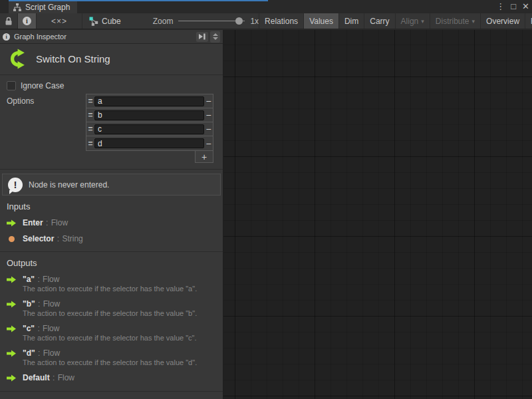  What do you see at coordinates (456, 21) in the screenshot?
I see `distribute-dropdown: Distribute ▾` at bounding box center [456, 21].